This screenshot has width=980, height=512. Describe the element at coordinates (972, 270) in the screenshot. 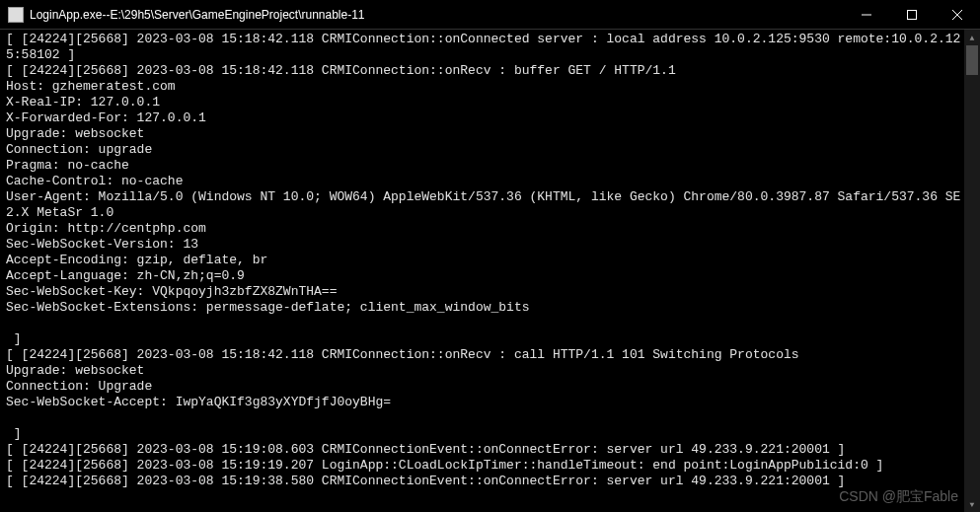

I see `scrollbar: ▲ ▼` at that location.